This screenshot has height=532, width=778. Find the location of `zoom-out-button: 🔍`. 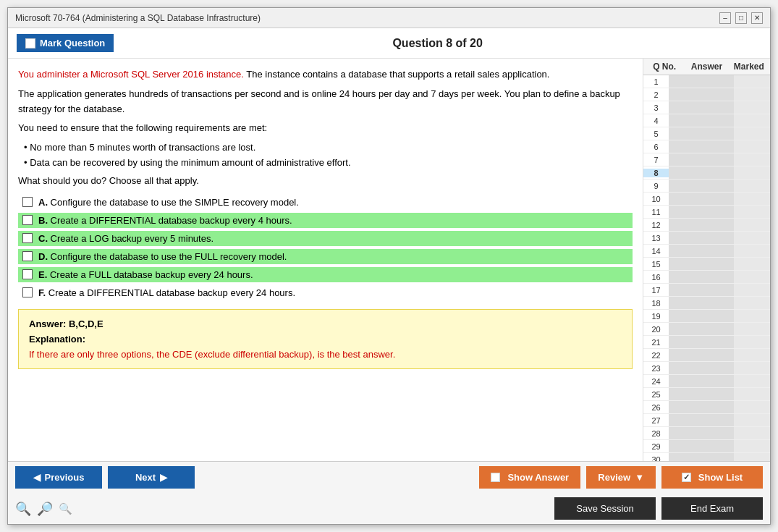

zoom-out-button: 🔍 is located at coordinates (23, 509).